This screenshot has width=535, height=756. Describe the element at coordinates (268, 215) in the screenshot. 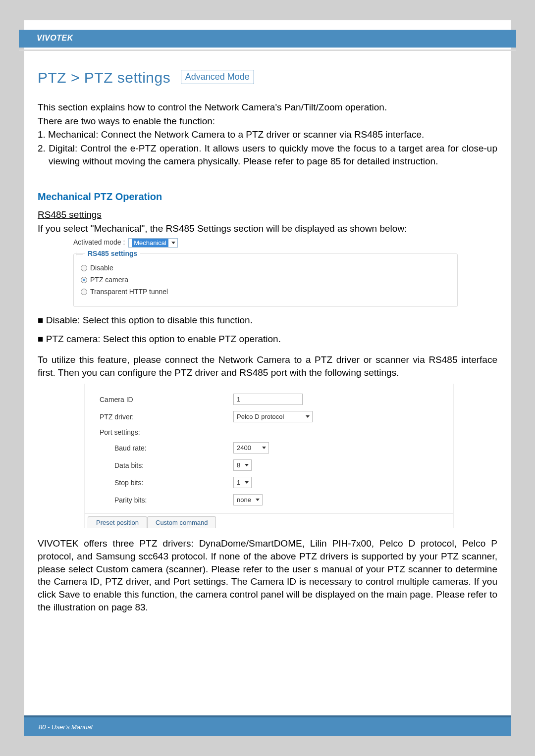

I see `rs485-settings-heading: RS485 settings` at that location.